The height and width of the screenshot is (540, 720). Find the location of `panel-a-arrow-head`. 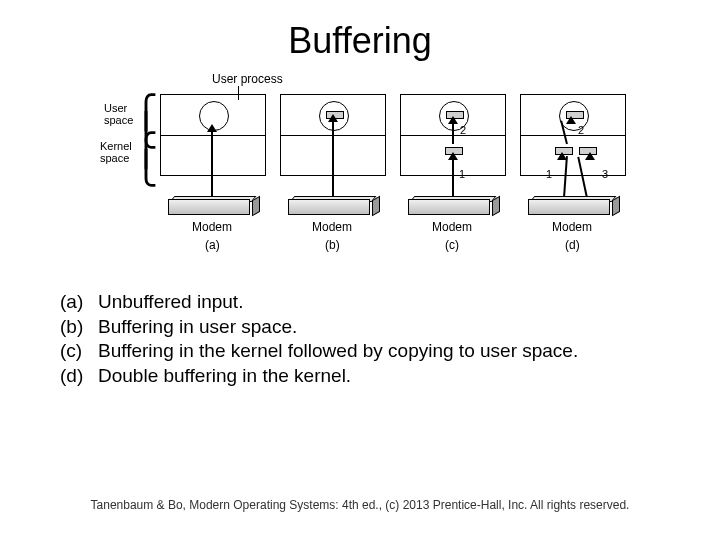

panel-a-arrow-head is located at coordinates (212, 128).